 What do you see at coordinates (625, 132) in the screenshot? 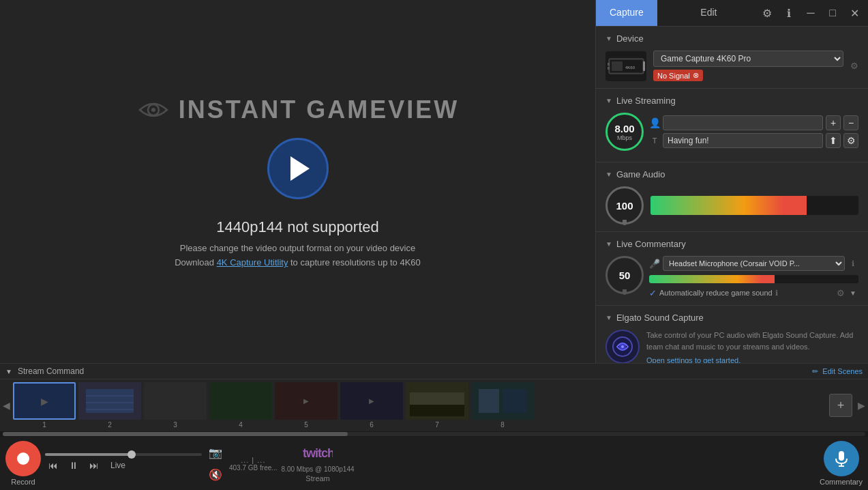
I see `speed-dial: 8.00 Mbps` at bounding box center [625, 132].